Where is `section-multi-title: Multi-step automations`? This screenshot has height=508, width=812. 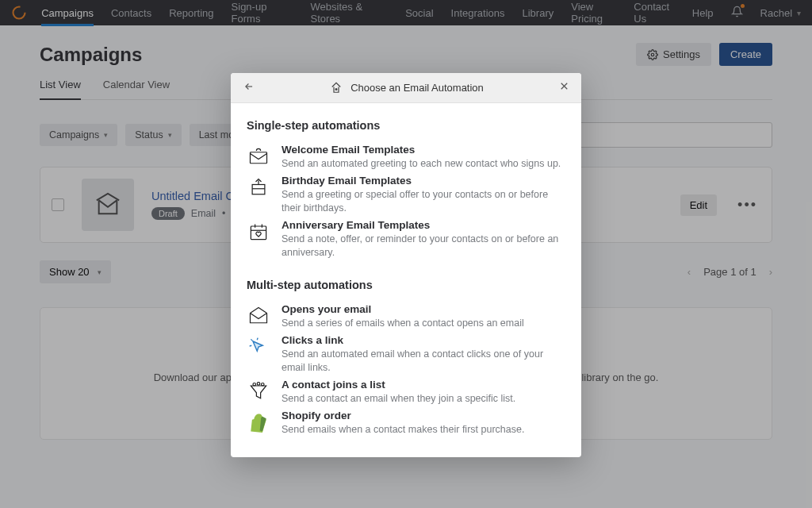 section-multi-title: Multi-step automations is located at coordinates (406, 285).